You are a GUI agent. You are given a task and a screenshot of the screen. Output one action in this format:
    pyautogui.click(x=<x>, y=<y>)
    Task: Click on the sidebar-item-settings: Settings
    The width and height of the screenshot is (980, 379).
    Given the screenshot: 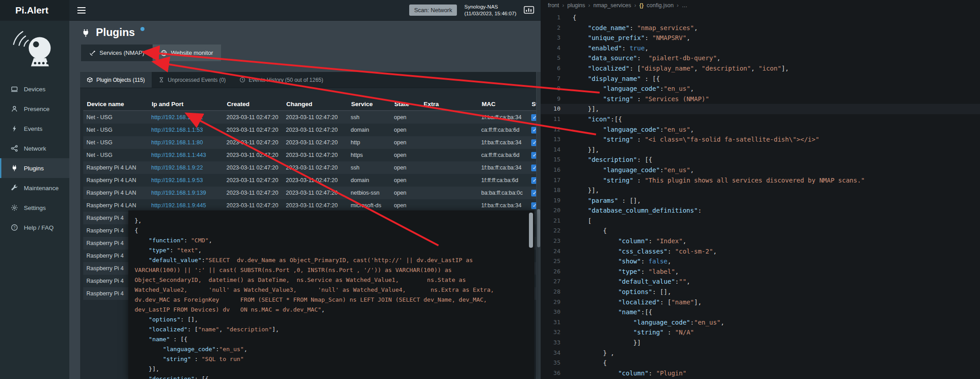 What is the action you would take?
    pyautogui.click(x=35, y=208)
    